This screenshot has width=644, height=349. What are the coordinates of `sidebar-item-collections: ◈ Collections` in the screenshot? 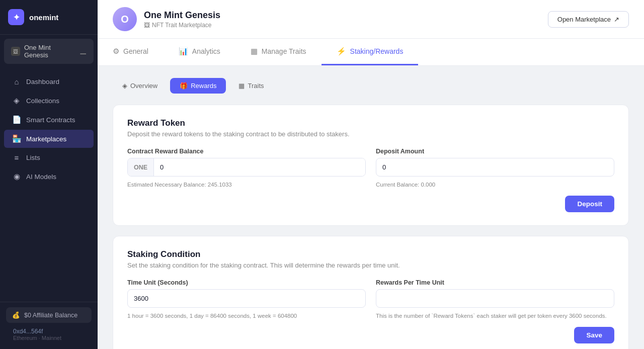 It's located at (49, 101).